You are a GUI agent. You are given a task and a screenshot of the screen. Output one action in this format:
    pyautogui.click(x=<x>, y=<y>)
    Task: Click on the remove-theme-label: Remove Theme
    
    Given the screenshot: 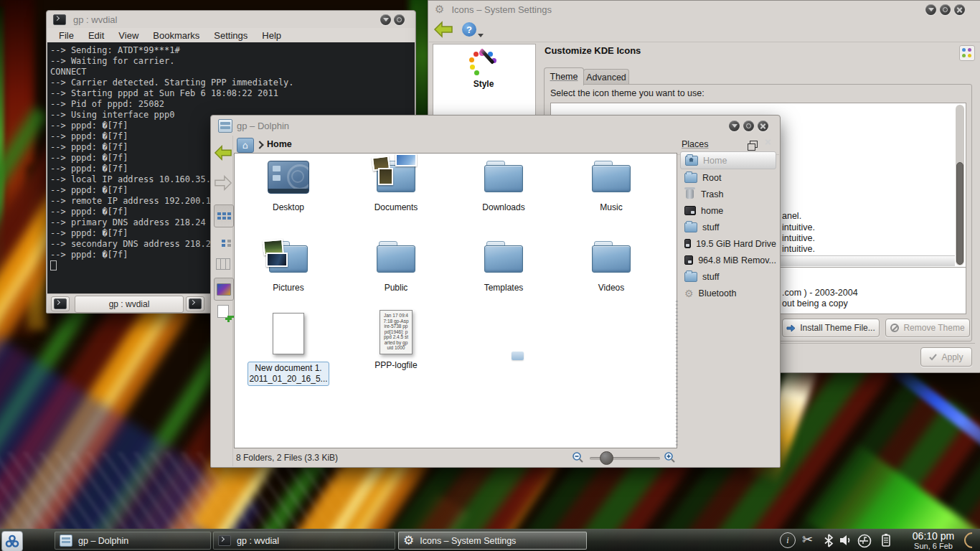 What is the action you would take?
    pyautogui.click(x=934, y=328)
    